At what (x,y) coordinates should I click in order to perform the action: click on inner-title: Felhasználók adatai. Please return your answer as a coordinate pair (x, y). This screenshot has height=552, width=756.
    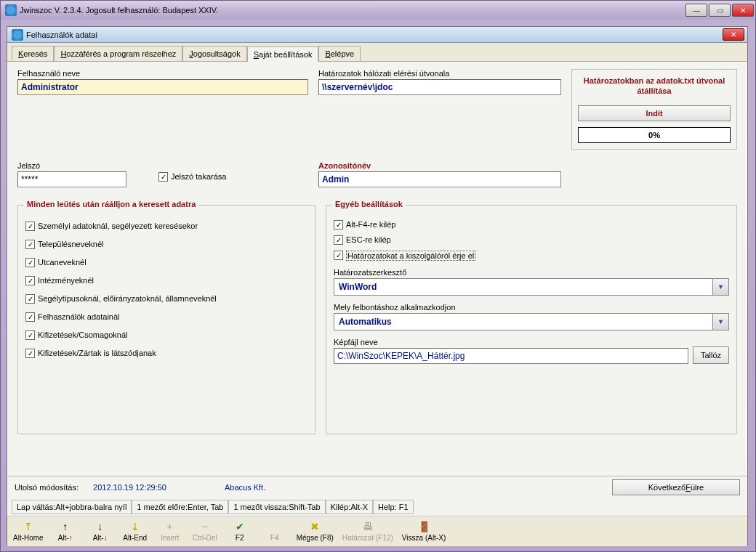
    Looking at the image, I should click on (373, 35).